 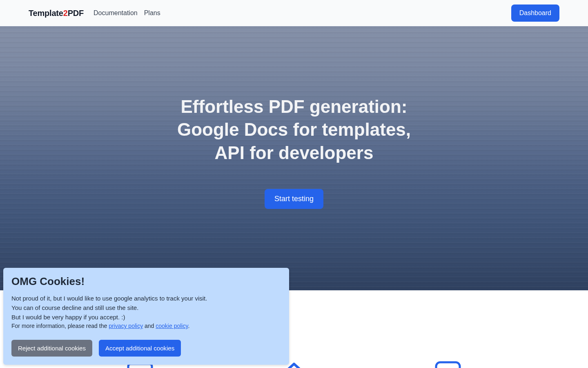 I want to click on logo-post: PDF, so click(x=76, y=13).